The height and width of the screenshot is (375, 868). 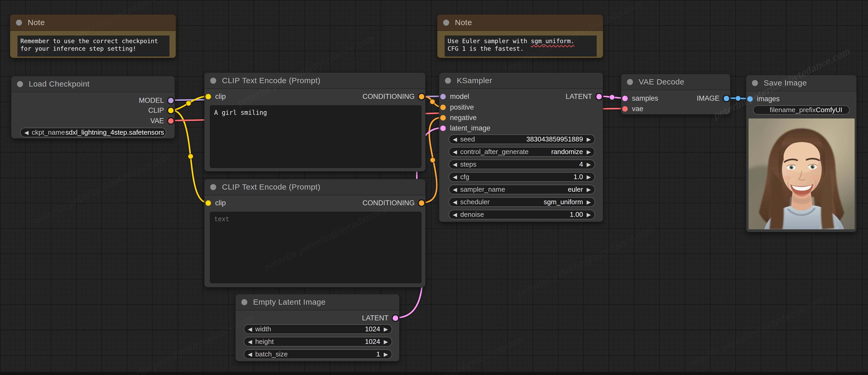 I want to click on batch-size-widget: ◀ batch_size 1 ▶, so click(x=318, y=354).